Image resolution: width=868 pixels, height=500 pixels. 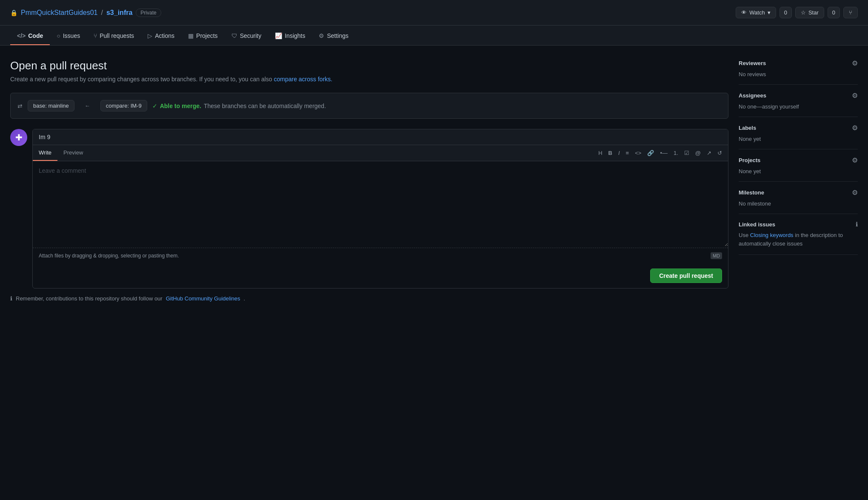 I want to click on unordered-list-button: •—, so click(x=664, y=153).